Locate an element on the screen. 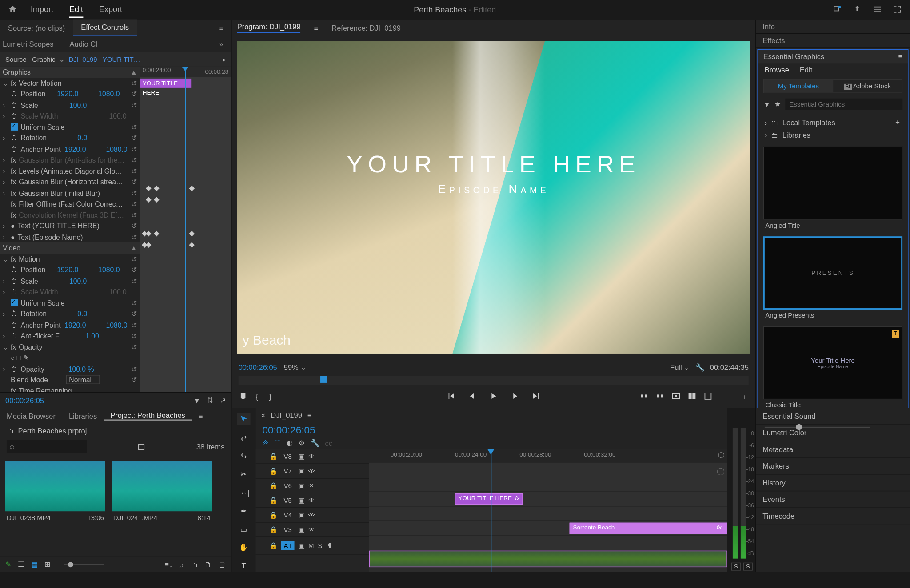 This screenshot has height=588, width=910. go-to-out-icon is located at coordinates (536, 397).